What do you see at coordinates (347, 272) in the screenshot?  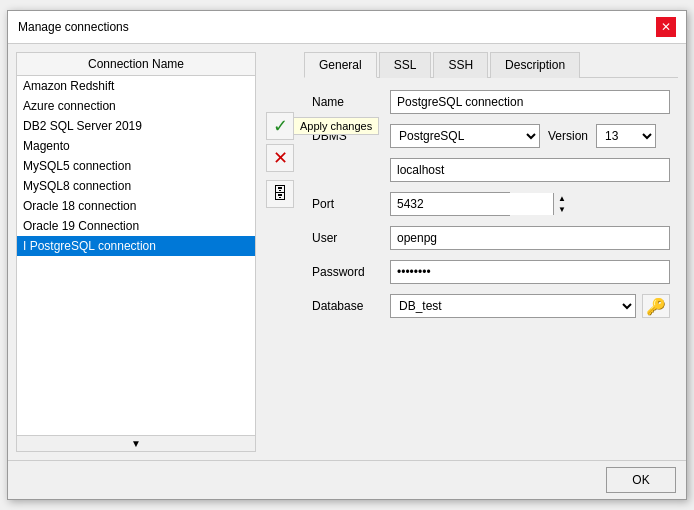 I see `password-label: Password` at bounding box center [347, 272].